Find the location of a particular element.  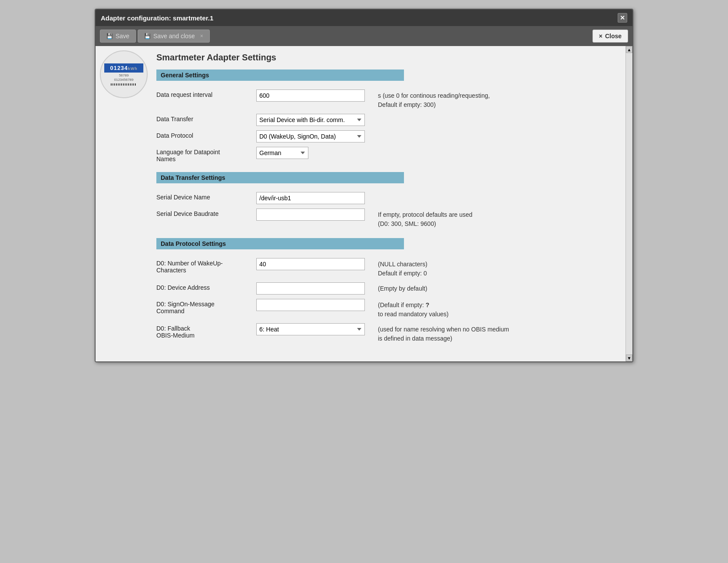

d0-device-address-label: D0: Device Address is located at coordinates (206, 287).